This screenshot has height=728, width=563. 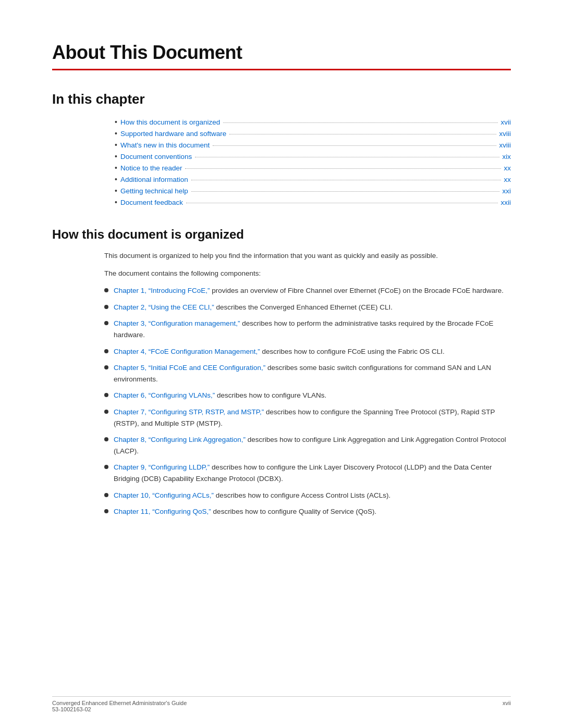 I want to click on chapter-text: Chapter 6, “Configuring VLANs,” describe…, so click(x=312, y=396).